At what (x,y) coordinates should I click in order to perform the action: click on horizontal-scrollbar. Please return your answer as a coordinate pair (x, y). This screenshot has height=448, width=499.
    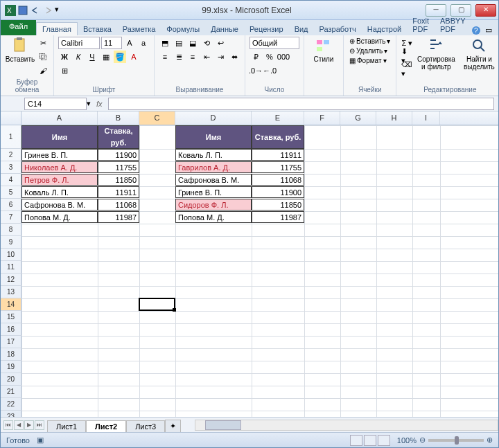
    Looking at the image, I should click on (347, 425).